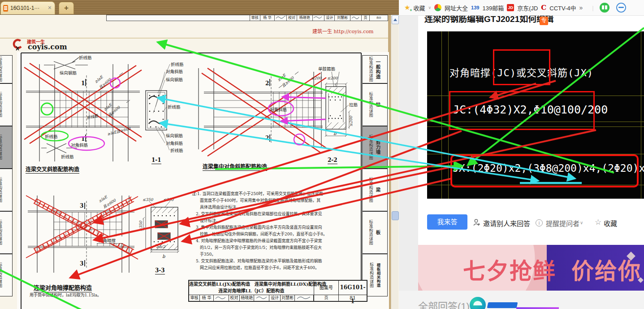  Describe the element at coordinates (335, 134) in the screenshot. I see `svg-text: b` at that location.